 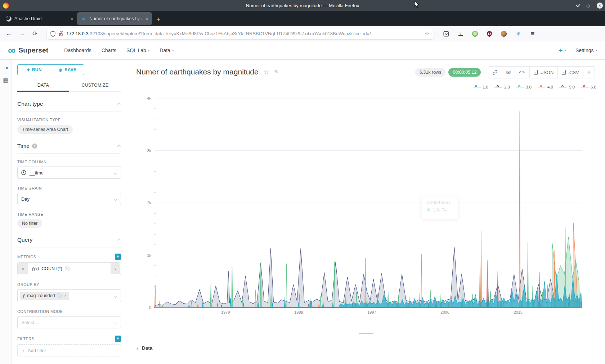 What do you see at coordinates (69, 257) in the screenshot?
I see `metrics-label: METRICS +` at bounding box center [69, 257].